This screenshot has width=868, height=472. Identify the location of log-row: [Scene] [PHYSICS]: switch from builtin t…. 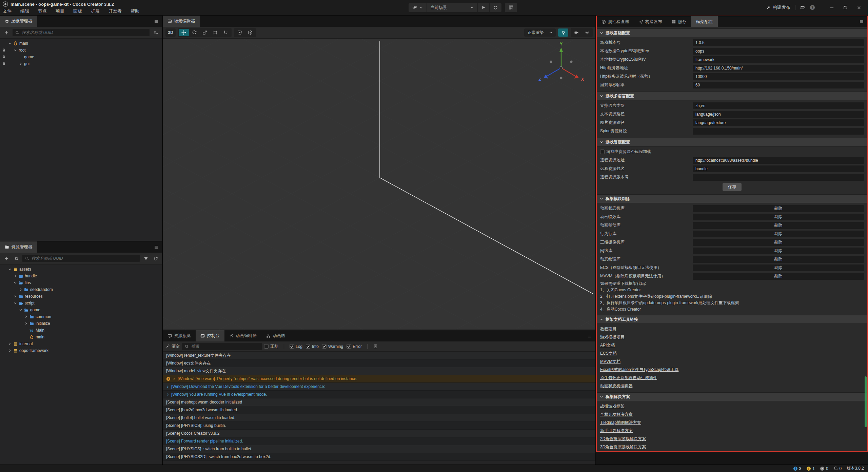
(379, 449).